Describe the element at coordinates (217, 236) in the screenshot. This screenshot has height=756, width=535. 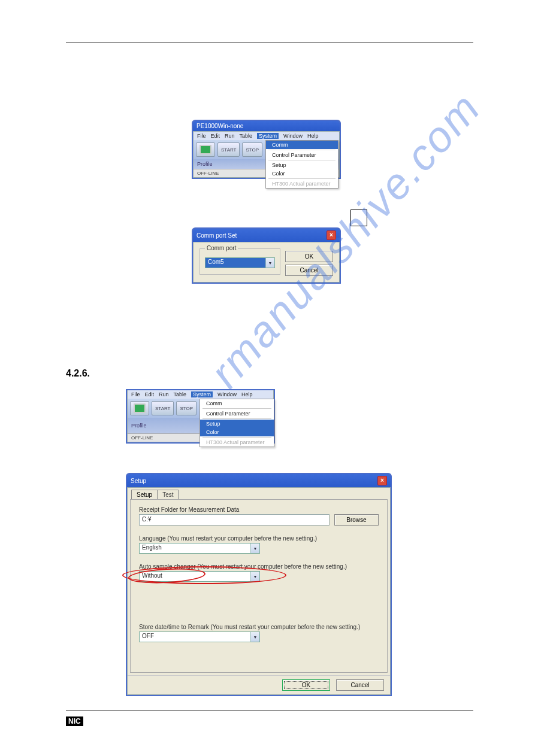
I see `dialog-comm-title: Comm port Set` at that location.